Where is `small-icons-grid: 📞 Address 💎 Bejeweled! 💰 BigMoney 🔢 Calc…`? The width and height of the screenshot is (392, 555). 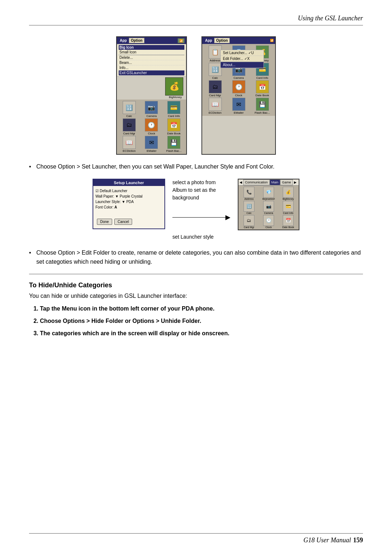 small-icons-grid: 📞 Address 💎 Bejeweled! 💰 BigMoney 🔢 Calc… is located at coordinates (269, 208).